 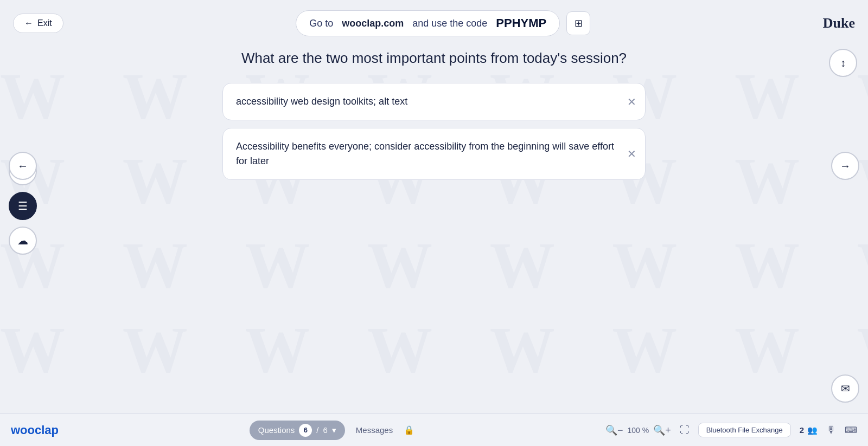 I want to click on questions-badge: 6, so click(x=305, y=430).